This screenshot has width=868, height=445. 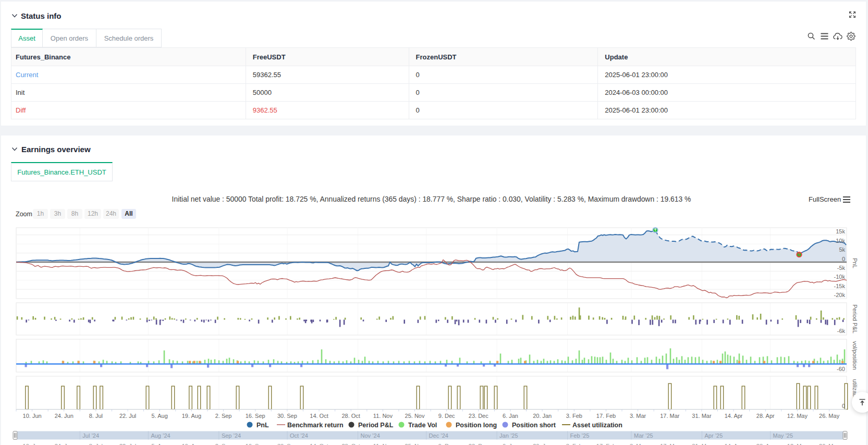 What do you see at coordinates (840, 286) in the screenshot?
I see `svg-text: -15k` at bounding box center [840, 286].